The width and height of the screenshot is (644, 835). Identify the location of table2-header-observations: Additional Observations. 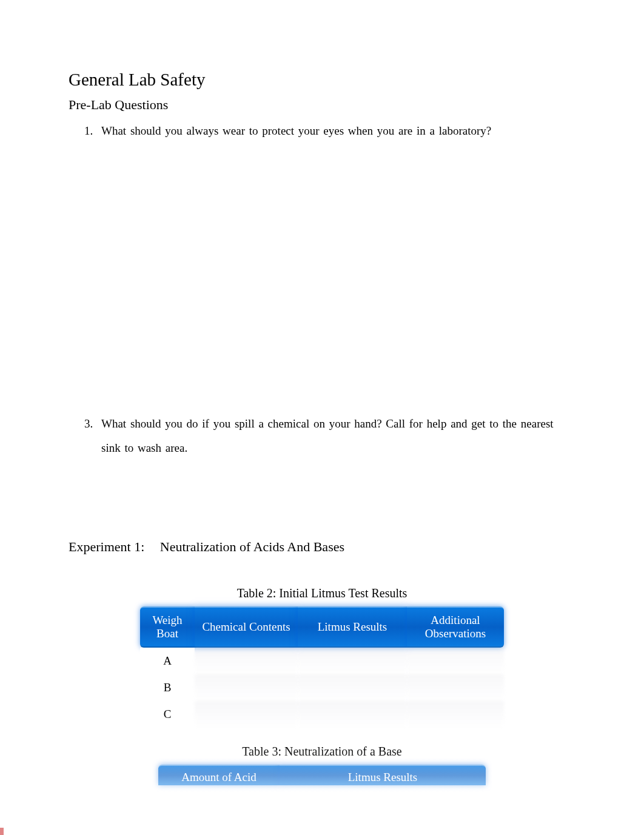
(455, 627).